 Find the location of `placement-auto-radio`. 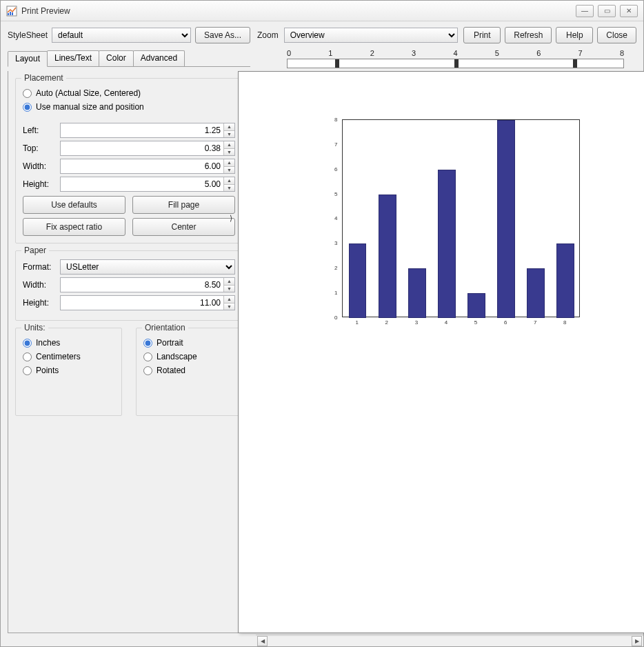

placement-auto-radio is located at coordinates (28, 94).